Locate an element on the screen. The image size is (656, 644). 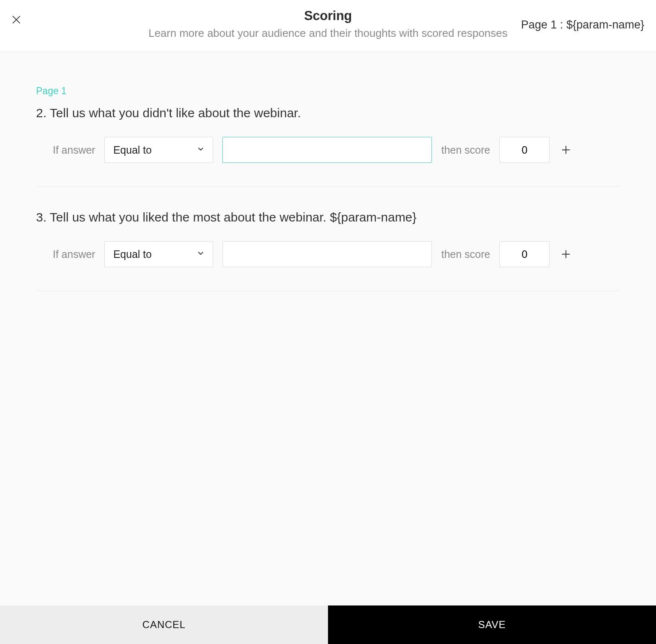
question-block: 3. Tell us what you liked the most about… is located at coordinates (328, 250).